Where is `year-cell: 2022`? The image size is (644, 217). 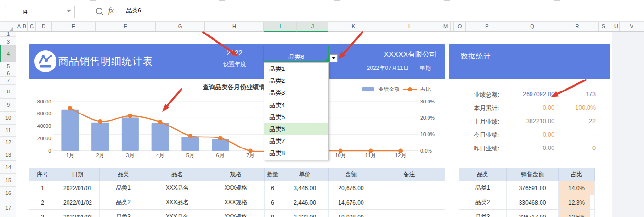 year-cell: 2022 is located at coordinates (235, 53).